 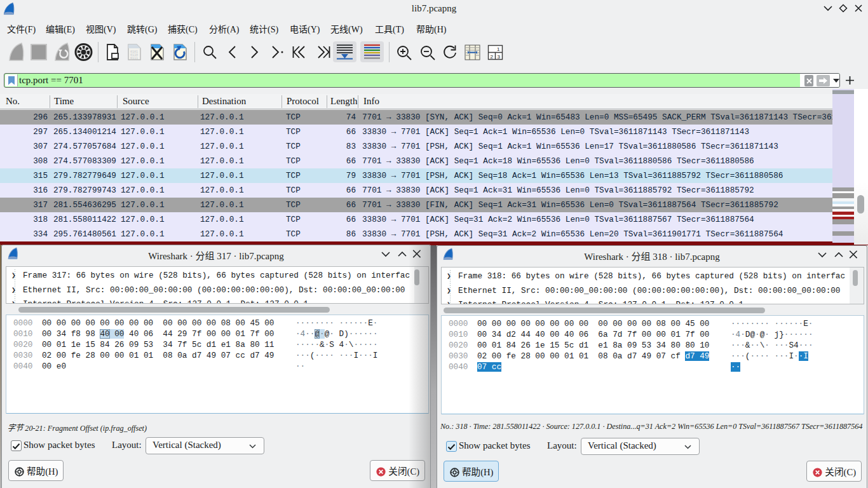 What do you see at coordinates (498, 50) in the screenshot?
I see `svg-text: 1` at bounding box center [498, 50].